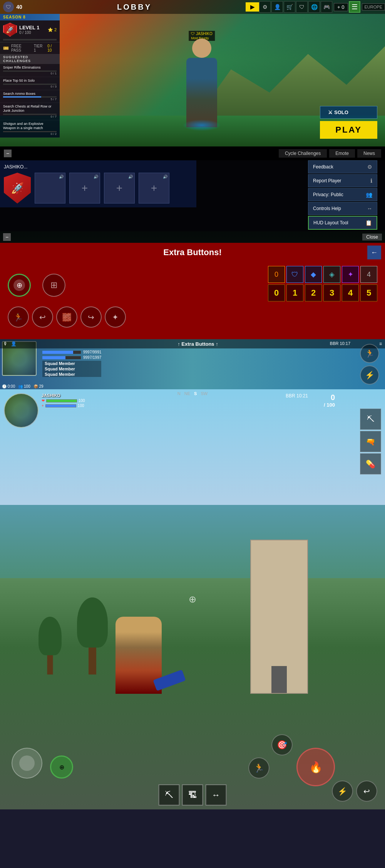 Image resolution: width=385 pixels, height=868 pixels. I want to click on game-ammo-count: 0, so click(330, 398).